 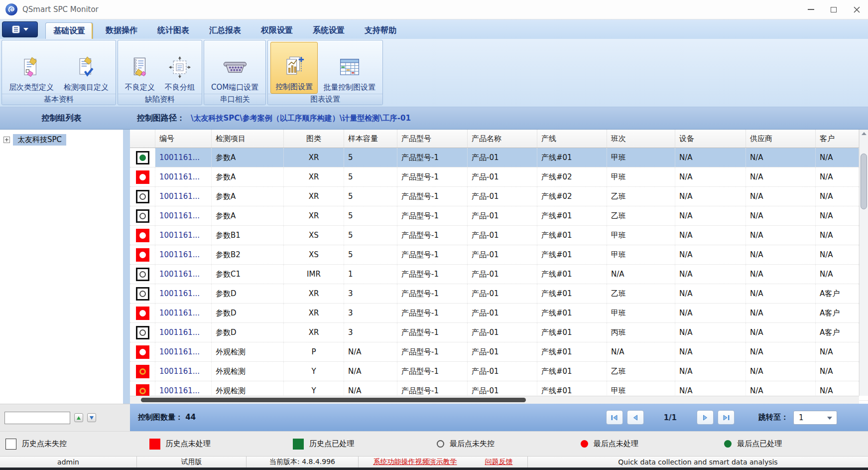 I want to click on column-header: 产品型号, so click(x=432, y=139).